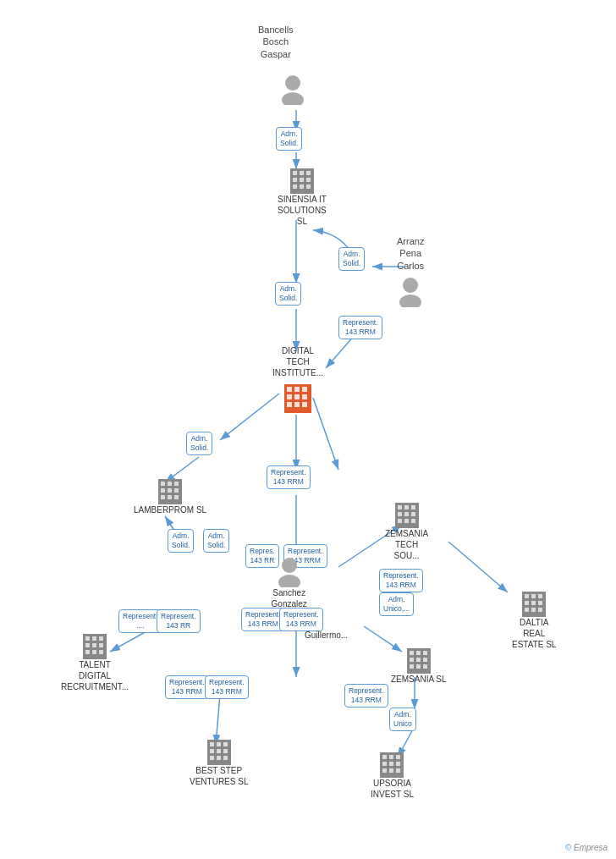 Image resolution: width=616 pixels, height=859 pixels. What do you see at coordinates (327, 635) in the screenshot?
I see `guillermo-label: Guillermo...` at bounding box center [327, 635].